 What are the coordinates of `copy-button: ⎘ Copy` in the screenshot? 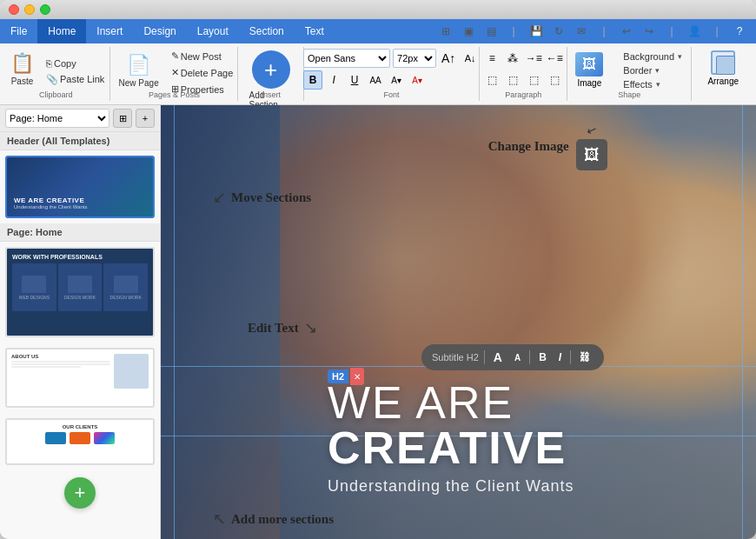 It's located at (75, 63).